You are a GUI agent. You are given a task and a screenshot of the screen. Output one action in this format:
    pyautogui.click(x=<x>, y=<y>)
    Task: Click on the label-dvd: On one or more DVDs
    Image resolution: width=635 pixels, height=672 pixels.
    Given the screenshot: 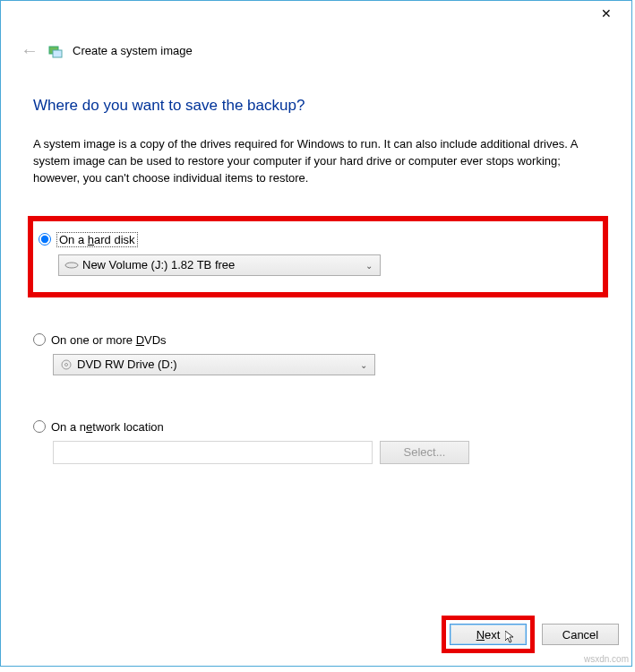 What is the action you would take?
    pyautogui.click(x=109, y=340)
    